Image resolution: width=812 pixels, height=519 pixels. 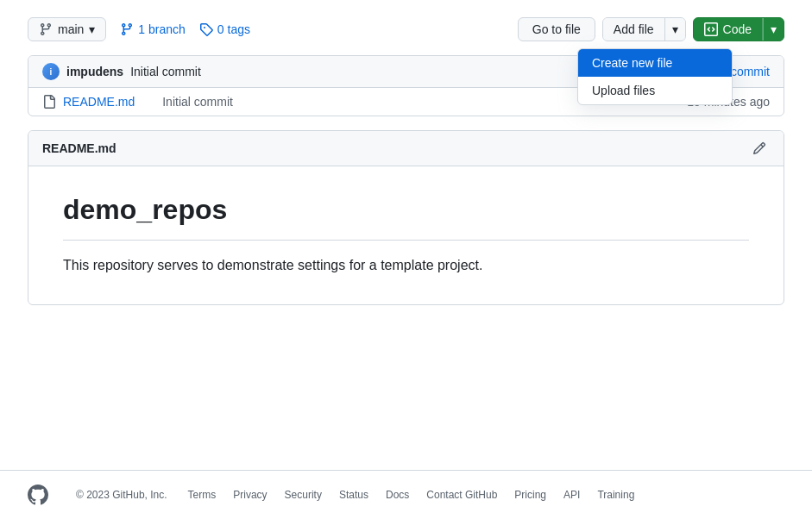 I want to click on footer-pricing-link: Pricing, so click(x=530, y=495).